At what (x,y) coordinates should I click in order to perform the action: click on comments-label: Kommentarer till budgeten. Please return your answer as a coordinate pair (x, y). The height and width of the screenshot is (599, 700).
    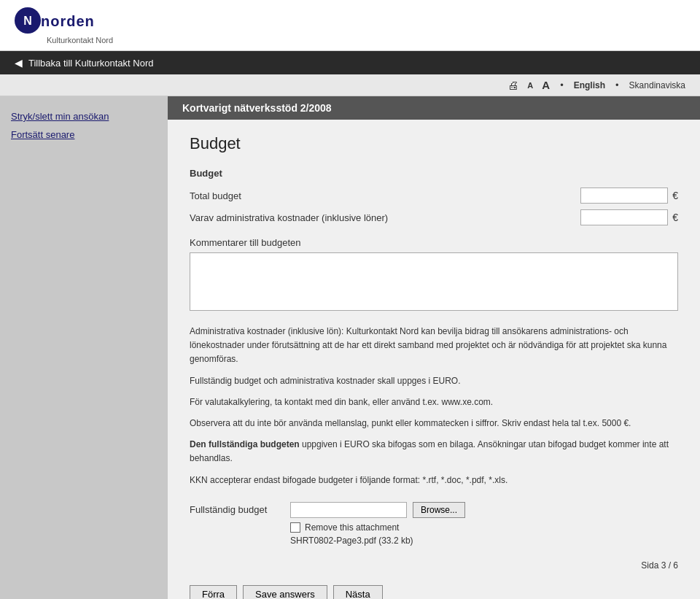
    Looking at the image, I should click on (434, 242).